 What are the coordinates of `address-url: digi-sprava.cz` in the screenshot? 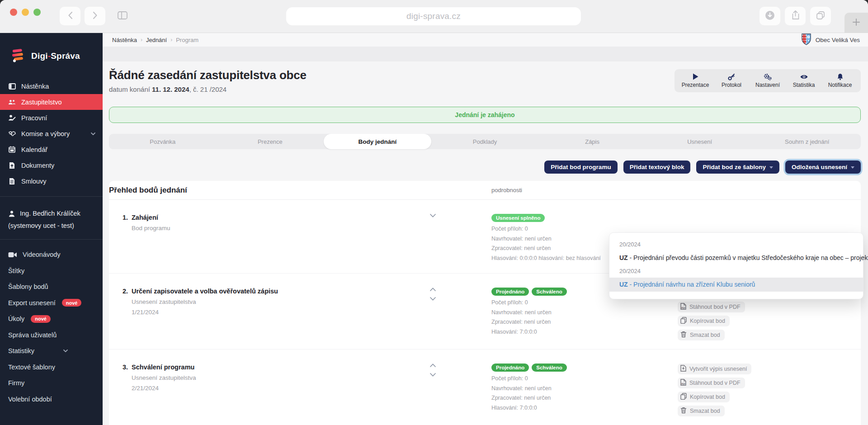 It's located at (434, 16).